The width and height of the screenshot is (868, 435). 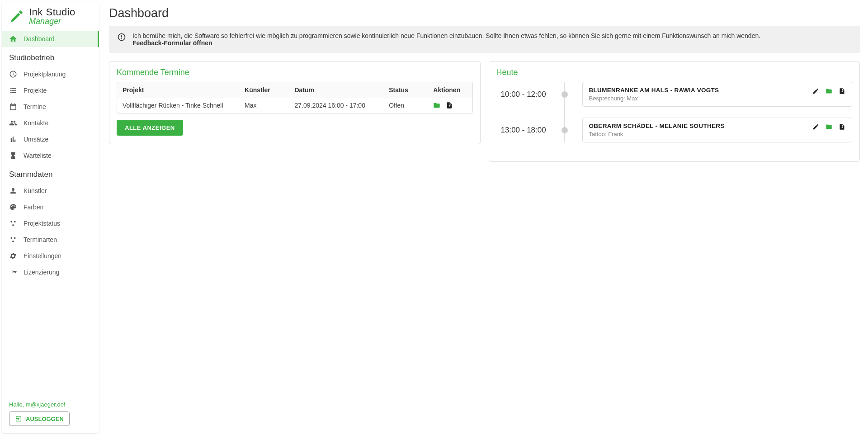 I want to click on time-range: 13:00 - 18:00, so click(x=530, y=130).